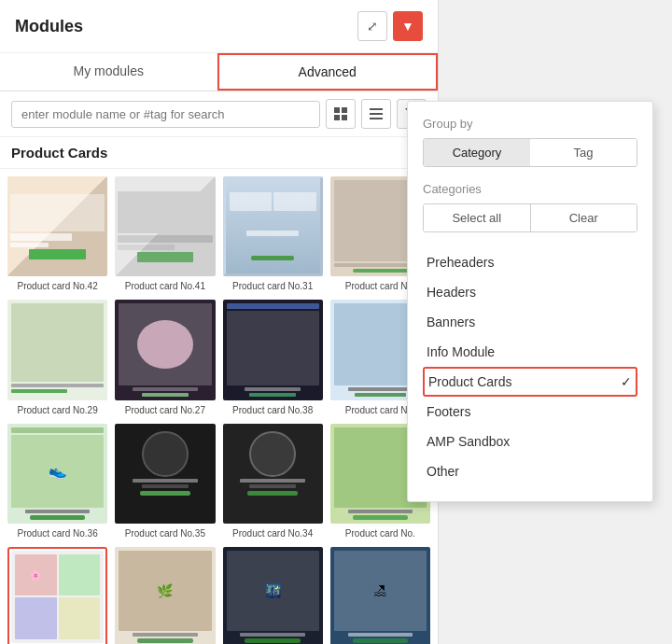  I want to click on card-label: Product card No.27, so click(165, 411).